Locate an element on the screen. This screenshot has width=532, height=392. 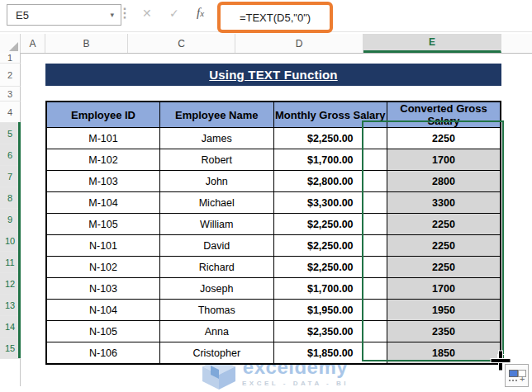
column-header-a: A is located at coordinates (33, 43).